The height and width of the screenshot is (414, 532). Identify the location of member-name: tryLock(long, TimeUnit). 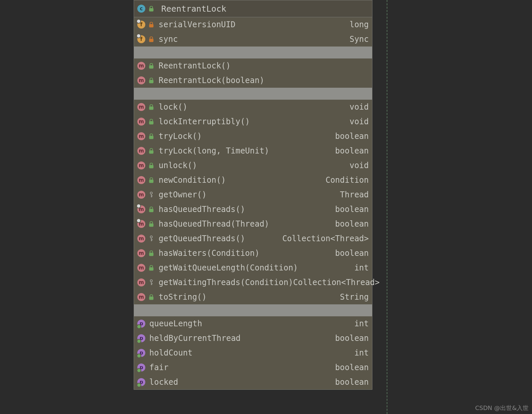
(214, 151).